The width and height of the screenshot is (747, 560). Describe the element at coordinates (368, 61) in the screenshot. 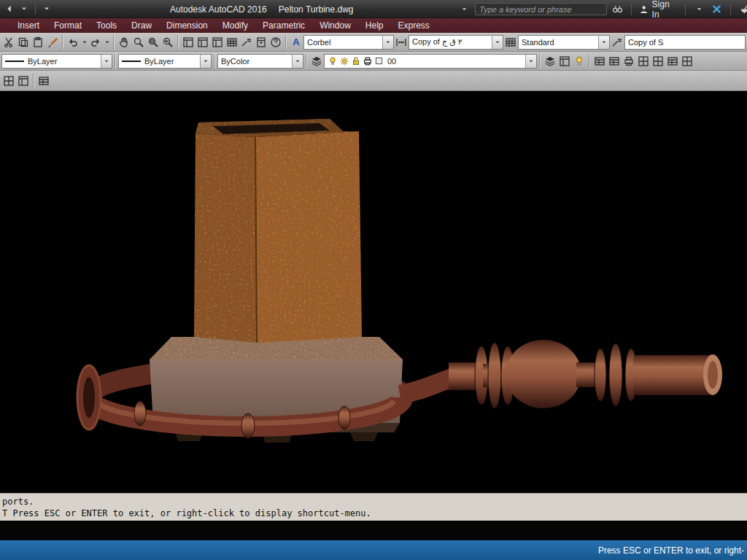

I see `layer-plot-icon` at that location.